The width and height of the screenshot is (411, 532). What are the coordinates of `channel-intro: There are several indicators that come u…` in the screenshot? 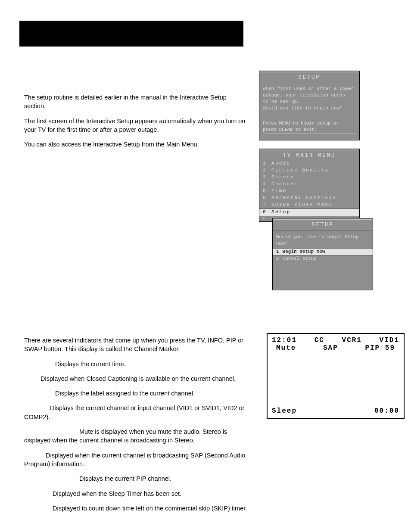 It's located at (136, 345).